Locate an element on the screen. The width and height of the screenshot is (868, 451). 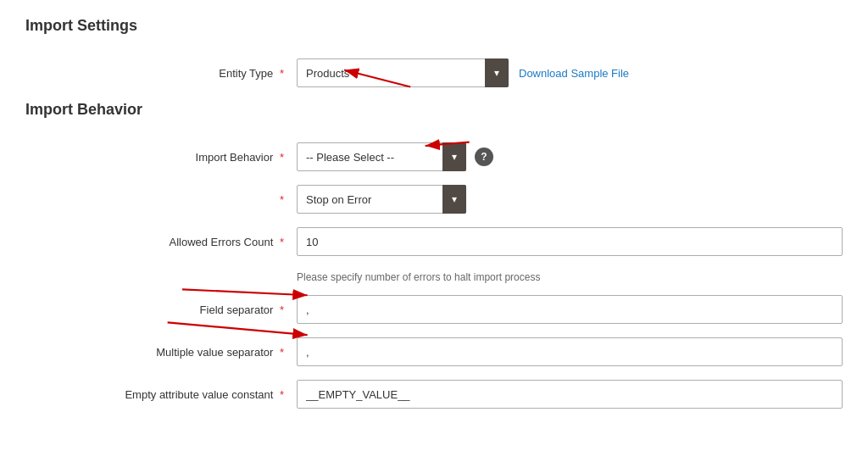
allowed-errors-helper-row: Please specify number of errors to halt … is located at coordinates (434, 276).